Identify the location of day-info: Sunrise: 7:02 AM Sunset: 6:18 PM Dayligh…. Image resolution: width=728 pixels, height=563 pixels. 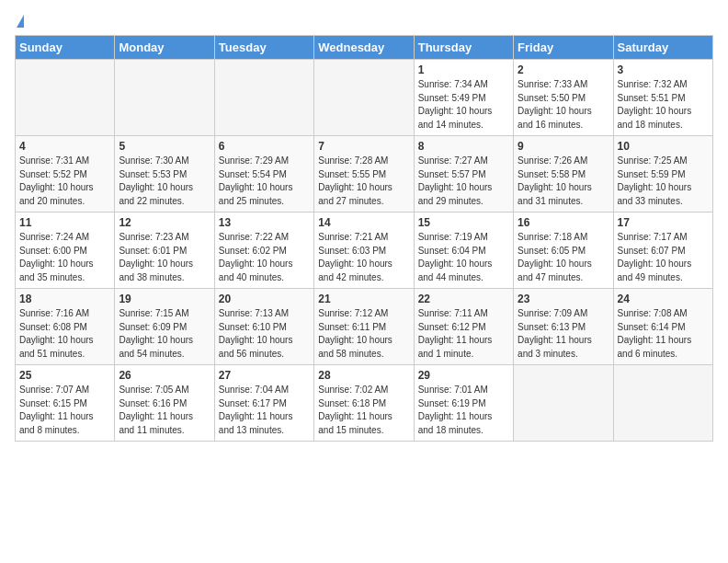
(364, 410).